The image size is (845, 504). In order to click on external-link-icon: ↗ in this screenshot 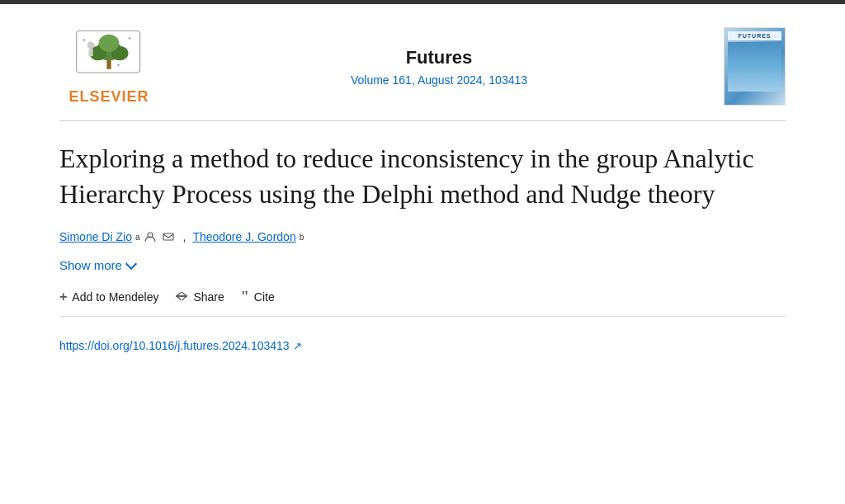, I will do `click(297, 346)`.